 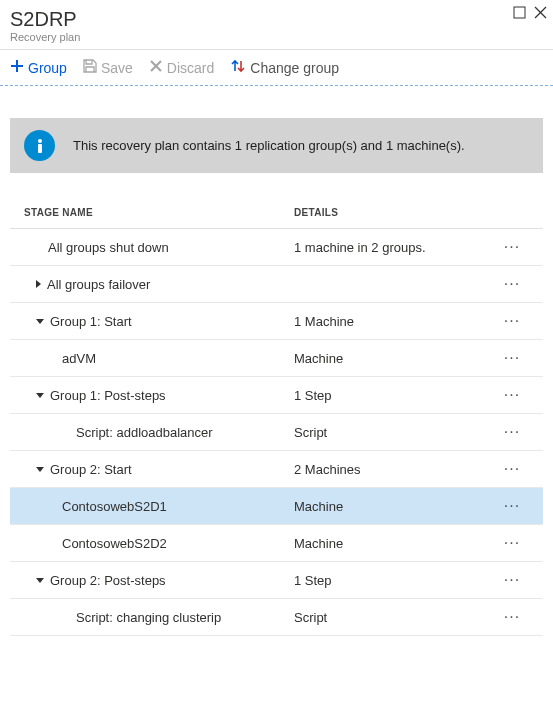 I want to click on add-group-label: Group, so click(x=48, y=68).